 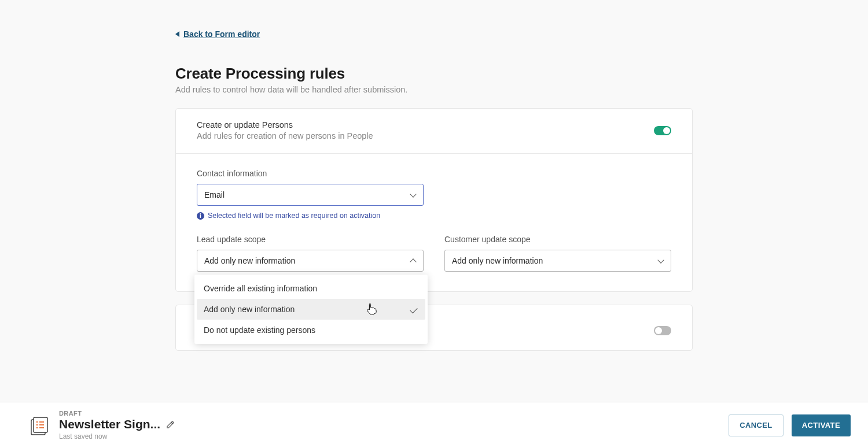 What do you see at coordinates (434, 90) in the screenshot?
I see `page-subtitle: Add rules to control how data will be ha…` at bounding box center [434, 90].